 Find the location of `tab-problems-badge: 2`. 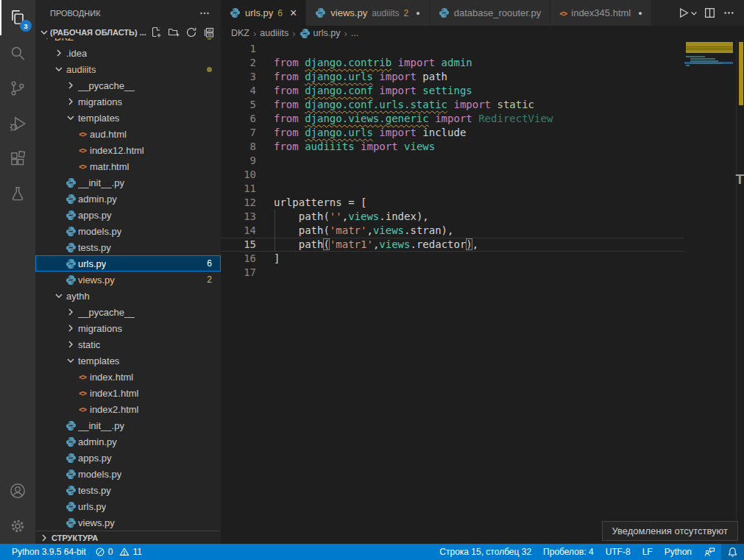

tab-problems-badge: 2 is located at coordinates (406, 13).